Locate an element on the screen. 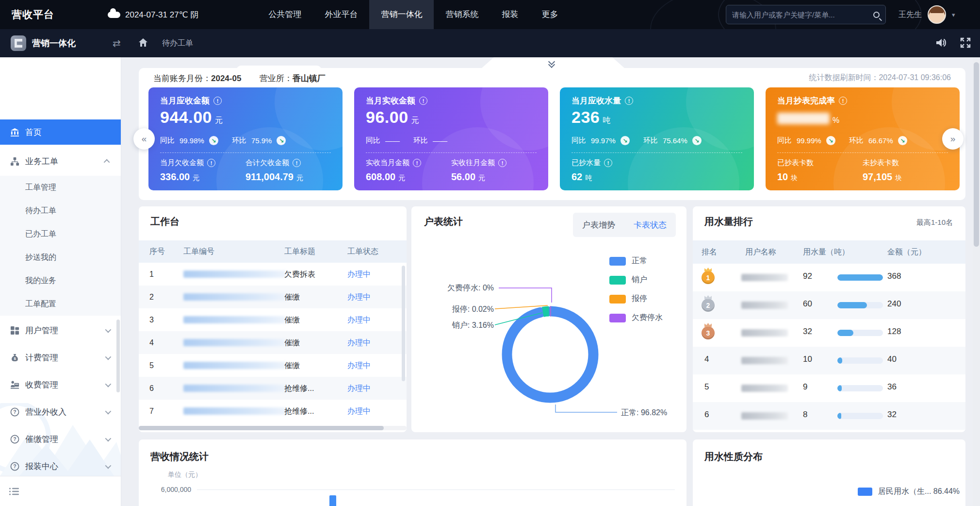  month-label: 当前账务月份： is located at coordinates (182, 79).